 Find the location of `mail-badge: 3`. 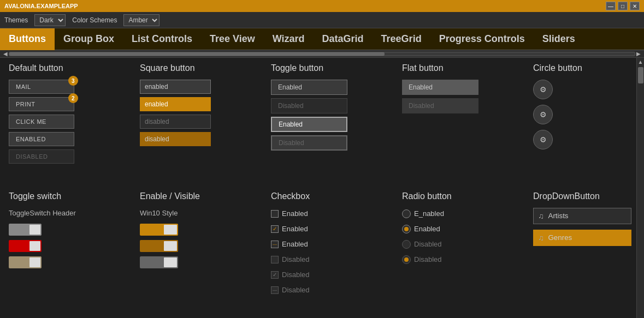

mail-badge: 3 is located at coordinates (73, 81).